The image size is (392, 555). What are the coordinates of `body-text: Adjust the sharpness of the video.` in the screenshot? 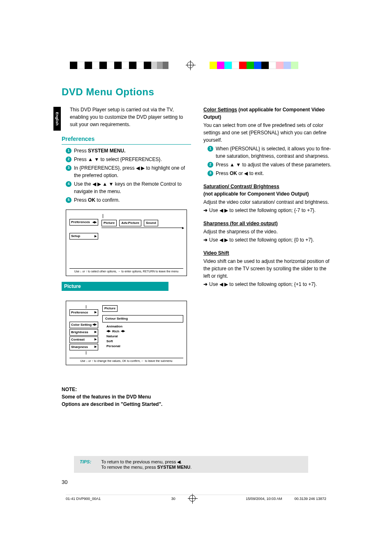 It's located at (268, 232).